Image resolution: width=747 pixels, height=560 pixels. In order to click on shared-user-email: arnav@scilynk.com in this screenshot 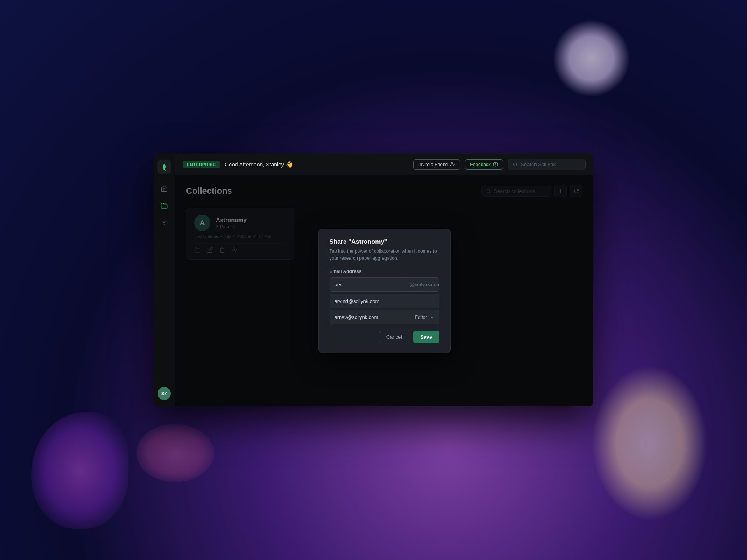, I will do `click(356, 317)`.